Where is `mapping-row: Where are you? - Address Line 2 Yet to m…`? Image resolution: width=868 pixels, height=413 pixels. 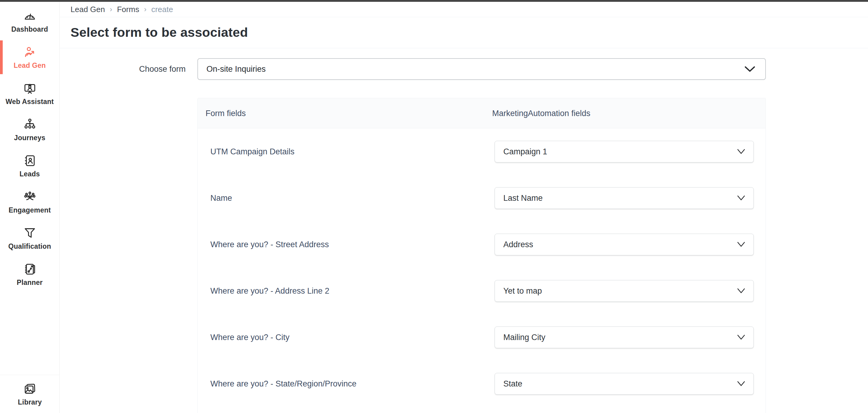
mapping-row: Where are you? - Address Line 2 Yet to m… is located at coordinates (482, 291).